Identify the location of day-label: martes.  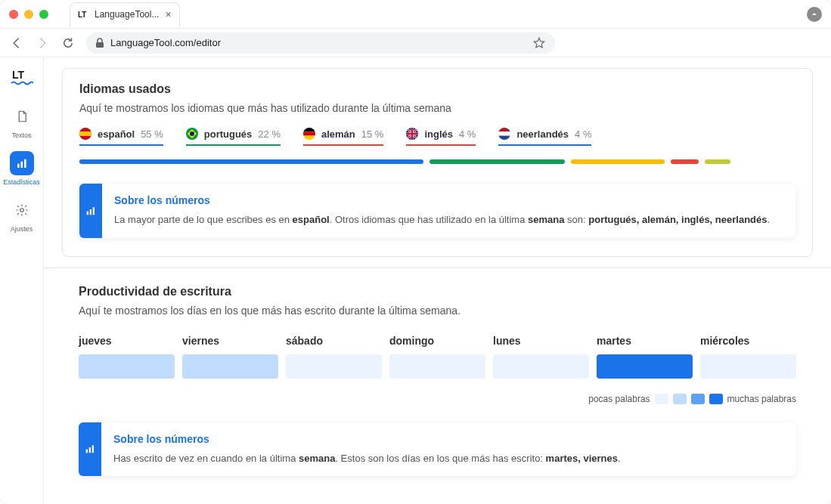
(644, 341).